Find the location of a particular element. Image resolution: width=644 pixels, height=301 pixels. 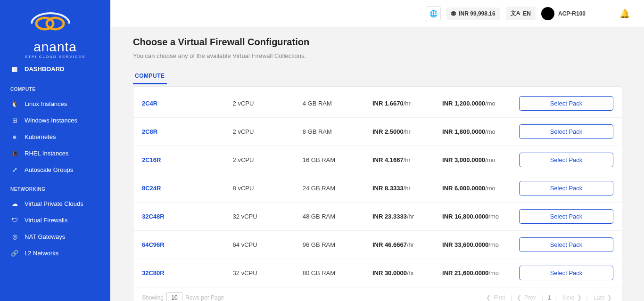

plan-price-hr: INR 2.5000/hr is located at coordinates (407, 132).